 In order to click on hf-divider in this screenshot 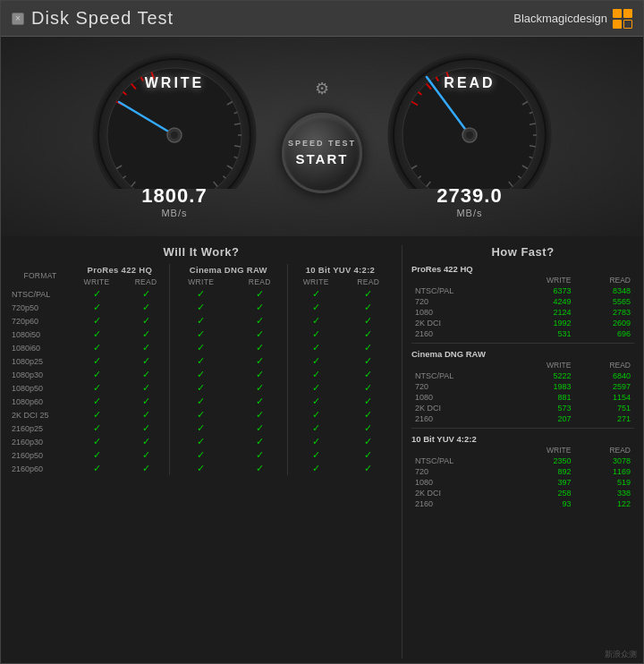, I will do `click(522, 344)`.